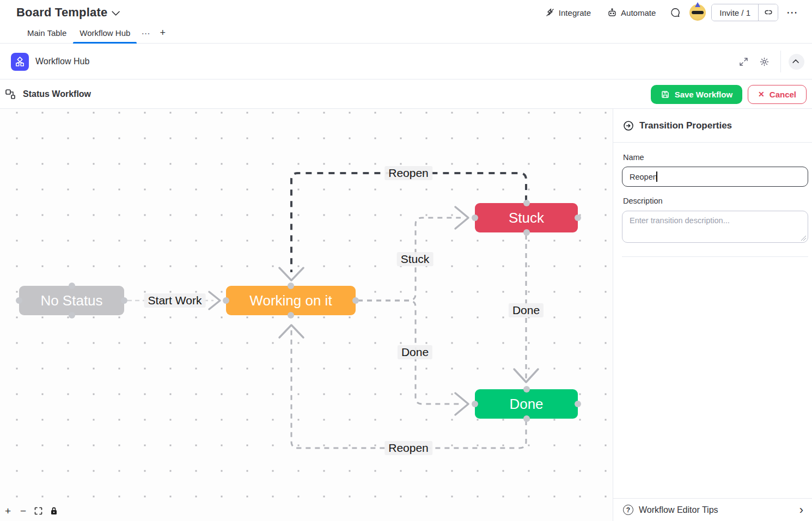 The height and width of the screenshot is (521, 812). I want to click on avatar-glasses, so click(698, 13).